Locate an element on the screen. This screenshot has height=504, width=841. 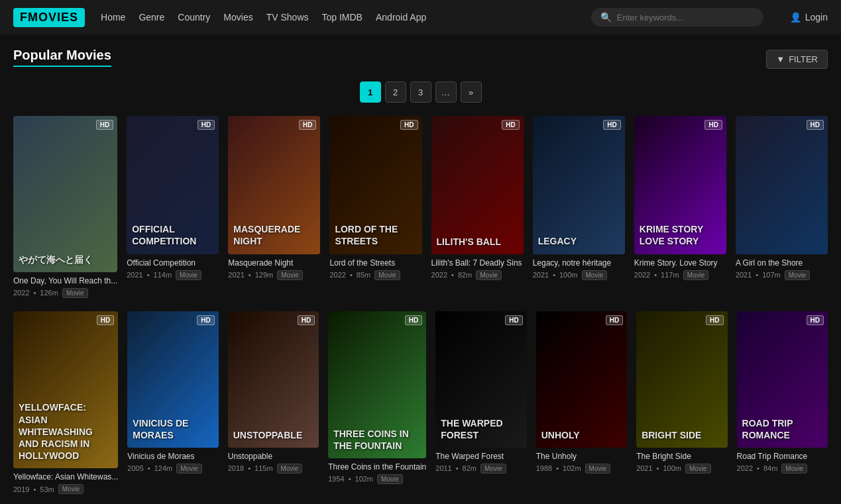
logo: FMOVIES is located at coordinates (49, 17).